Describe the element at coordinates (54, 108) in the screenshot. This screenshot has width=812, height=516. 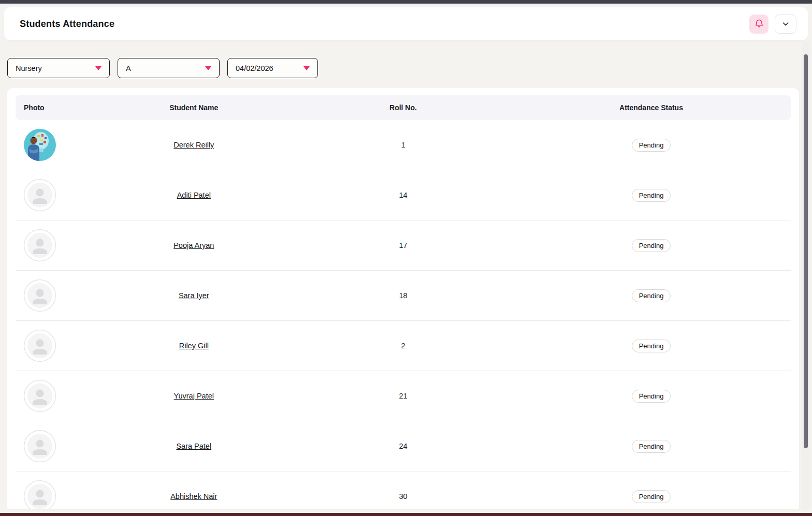
I see `column-header-photo: Photo` at that location.